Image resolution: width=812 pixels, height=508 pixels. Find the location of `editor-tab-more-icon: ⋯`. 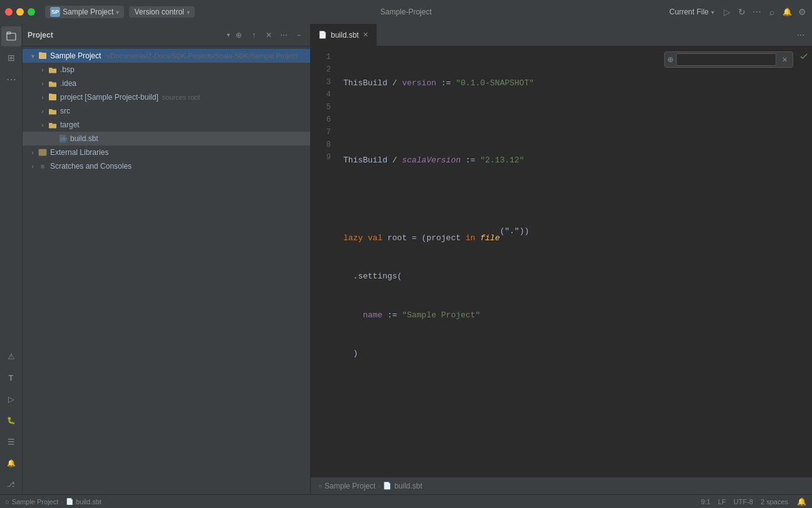

editor-tab-more-icon: ⋯ is located at coordinates (801, 35).